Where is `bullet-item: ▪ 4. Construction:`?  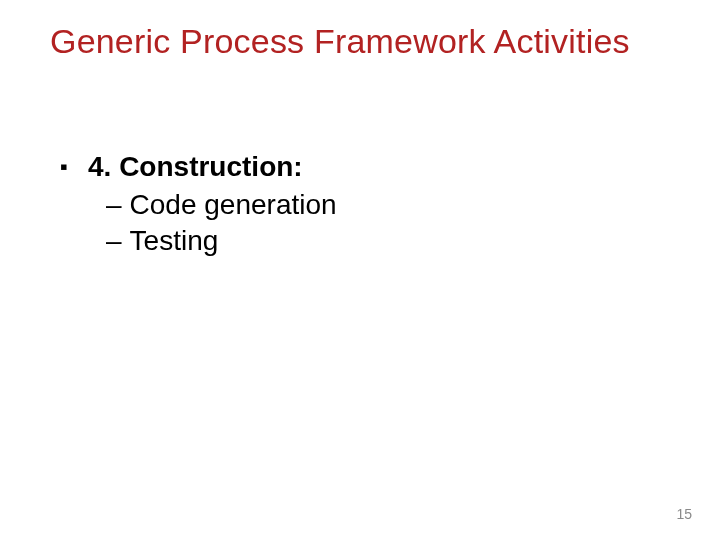 bullet-item: ▪ 4. Construction: is located at coordinates (370, 167).